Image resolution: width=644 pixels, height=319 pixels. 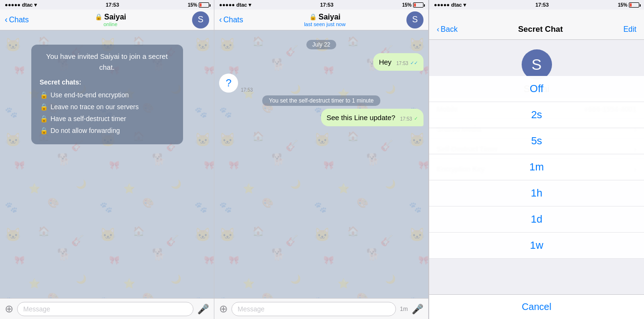 I want to click on mid-avatar: S, so click(x=415, y=20).